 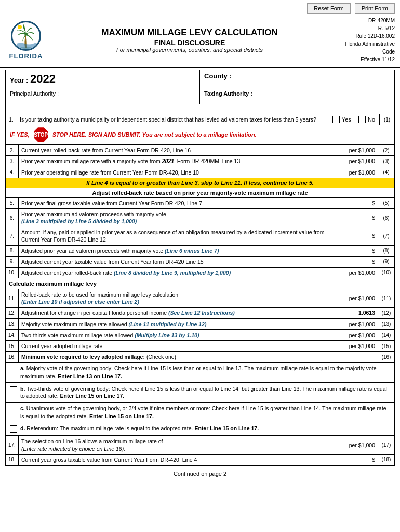 I want to click on table-row-11: 11. Rolled-back rate to be used for maxi…, so click(x=201, y=298).